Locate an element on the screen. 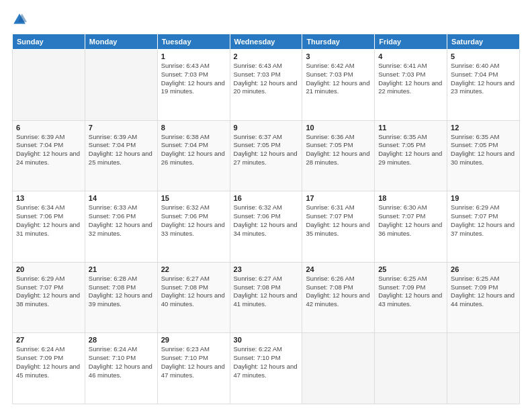  day-info: Sunrise: 6:38 AMSunset: 7:04 PMDaylight:… is located at coordinates (193, 150).